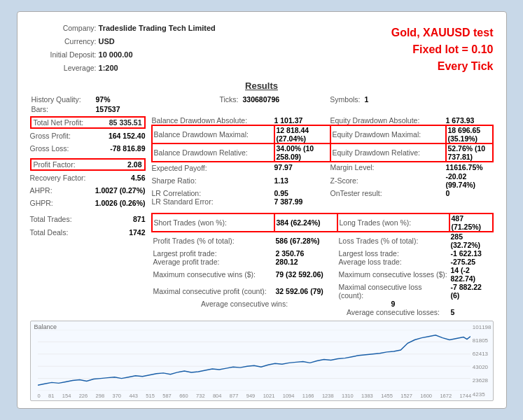  What do you see at coordinates (442, 50) in the screenshot?
I see `top-right-title: Gold, XAUUSD test Fixed lot = 0.10 Every…` at bounding box center [442, 50].